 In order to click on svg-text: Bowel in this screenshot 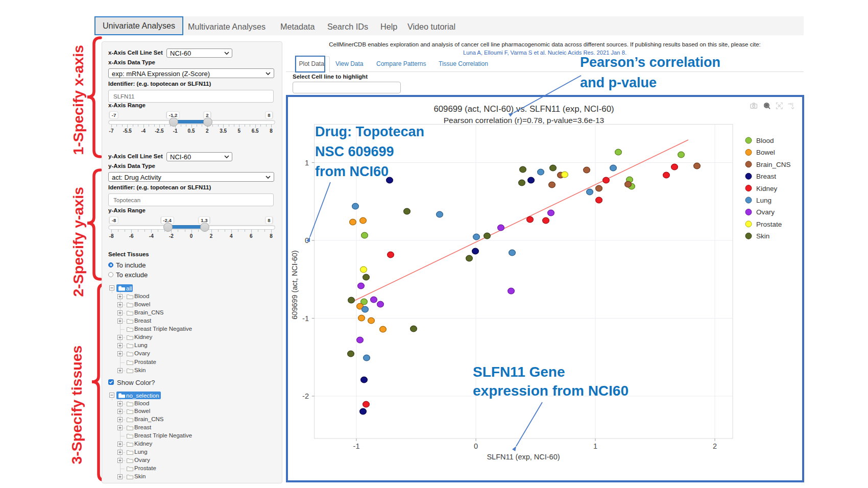, I will do `click(766, 152)`.